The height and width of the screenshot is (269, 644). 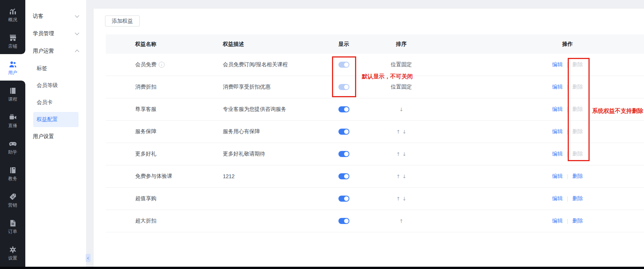 I want to click on benefit-name: 尊享客服, so click(x=146, y=109).